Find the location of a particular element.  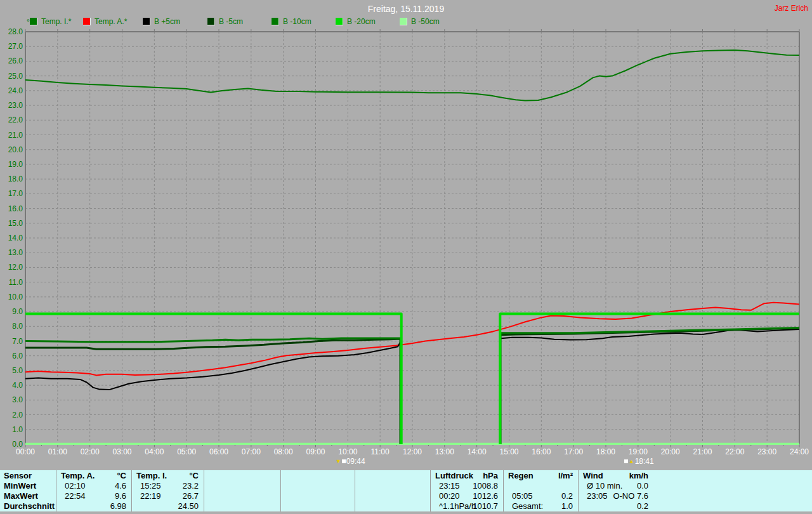

cell-value: 24.50 is located at coordinates (188, 506).